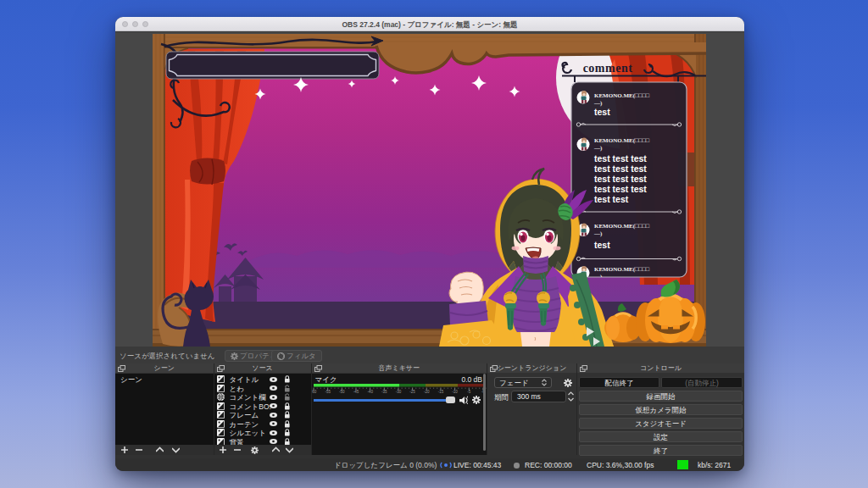 The height and width of the screenshot is (488, 868). Describe the element at coordinates (342, 391) in the screenshot. I see `svg-text: -50` at that location.